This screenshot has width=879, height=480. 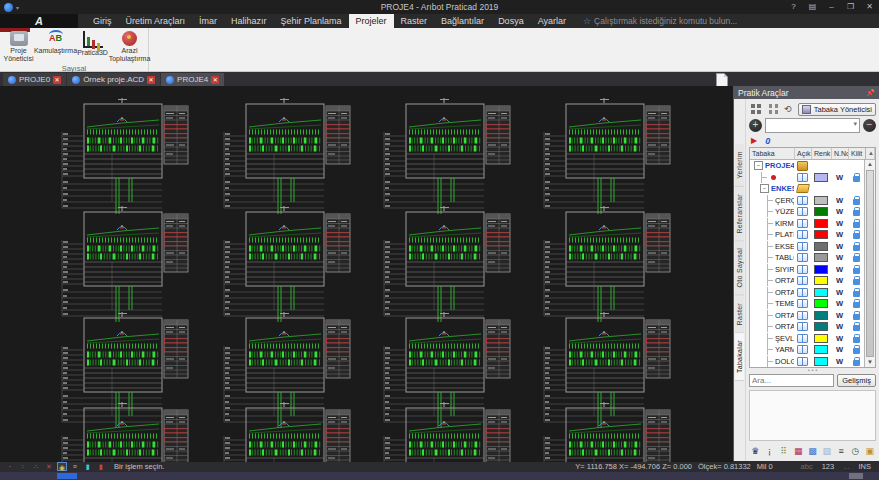 What do you see at coordinates (18, 8) in the screenshot?
I see `quick-access-caret-icon: ▾` at bounding box center [18, 8].